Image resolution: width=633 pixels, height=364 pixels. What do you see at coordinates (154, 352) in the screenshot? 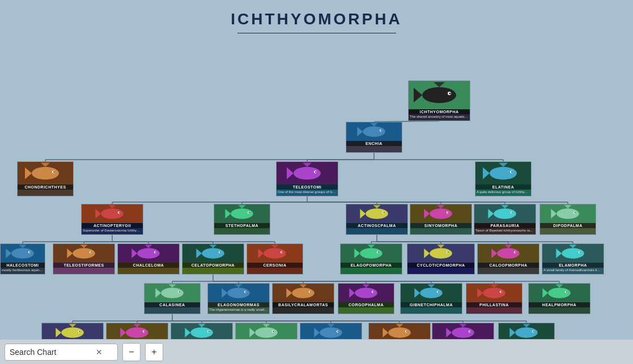
I see `zoom-in-button: +` at bounding box center [154, 352].